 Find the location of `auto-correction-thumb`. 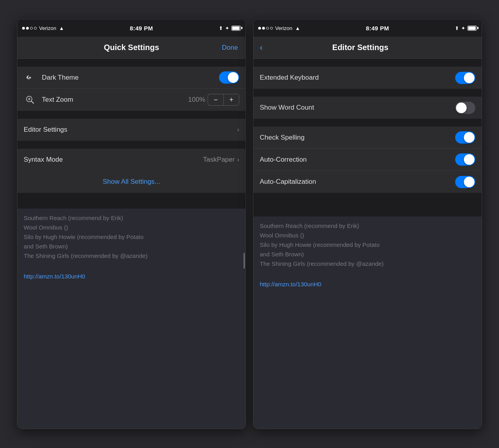

auto-correction-thumb is located at coordinates (469, 159).